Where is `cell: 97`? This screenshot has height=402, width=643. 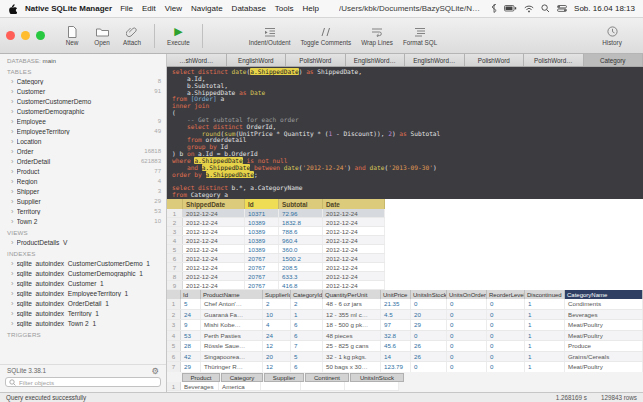 cell: 97 is located at coordinates (396, 325).